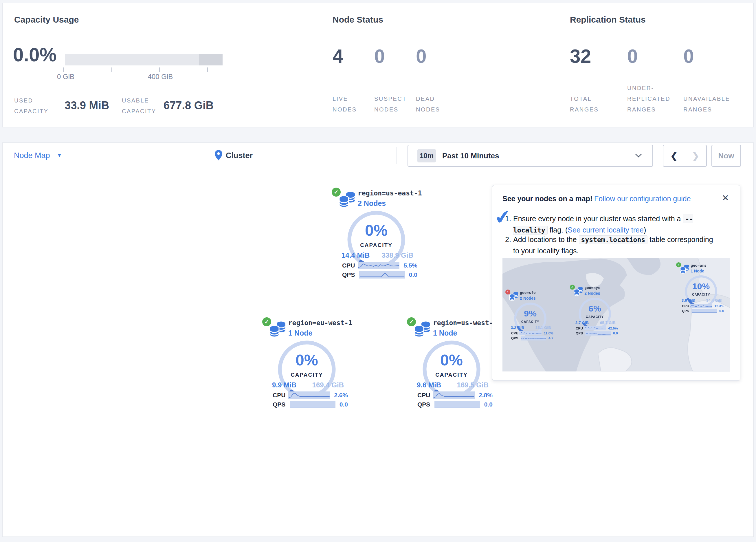  Describe the element at coordinates (645, 230) in the screenshot. I see `step-text: )` at that location.